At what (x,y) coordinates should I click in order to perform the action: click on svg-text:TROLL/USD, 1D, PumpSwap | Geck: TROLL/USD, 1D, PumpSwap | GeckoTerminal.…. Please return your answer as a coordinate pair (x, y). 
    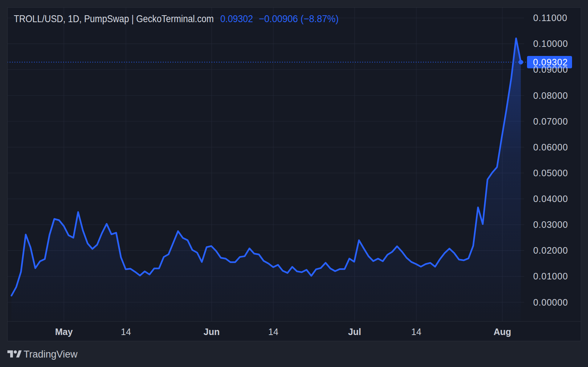
    Looking at the image, I should click on (114, 19).